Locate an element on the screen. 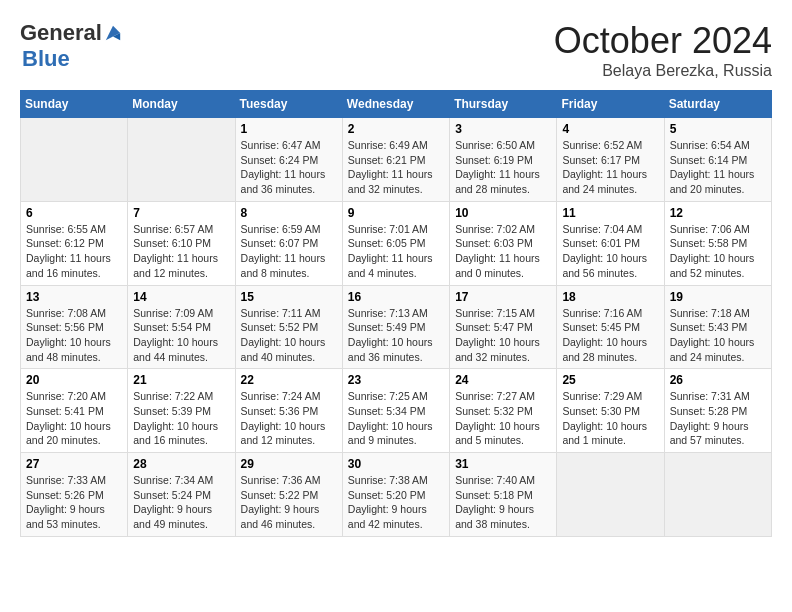  day-cell: 9Sunrise: 7:01 AMSunset: 6:05 PMDaylight… is located at coordinates (396, 243).